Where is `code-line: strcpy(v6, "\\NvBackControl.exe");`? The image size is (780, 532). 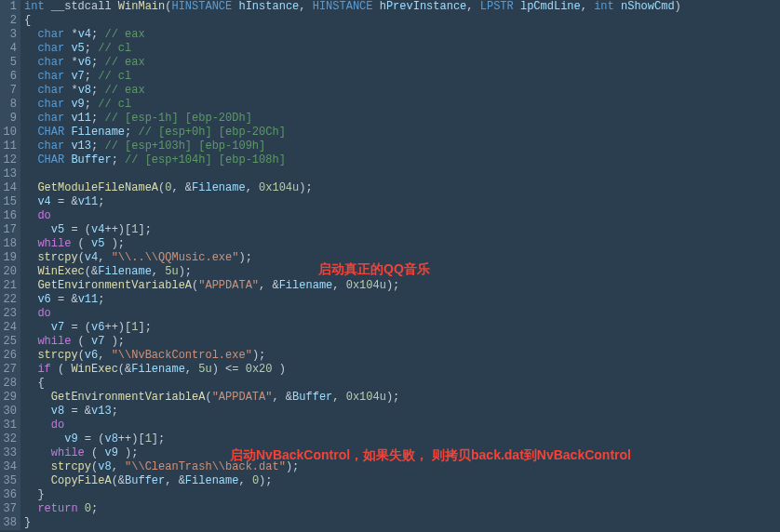
code-line: strcpy(v6, "\\NvBackControl.exe"); is located at coordinates (402, 355).